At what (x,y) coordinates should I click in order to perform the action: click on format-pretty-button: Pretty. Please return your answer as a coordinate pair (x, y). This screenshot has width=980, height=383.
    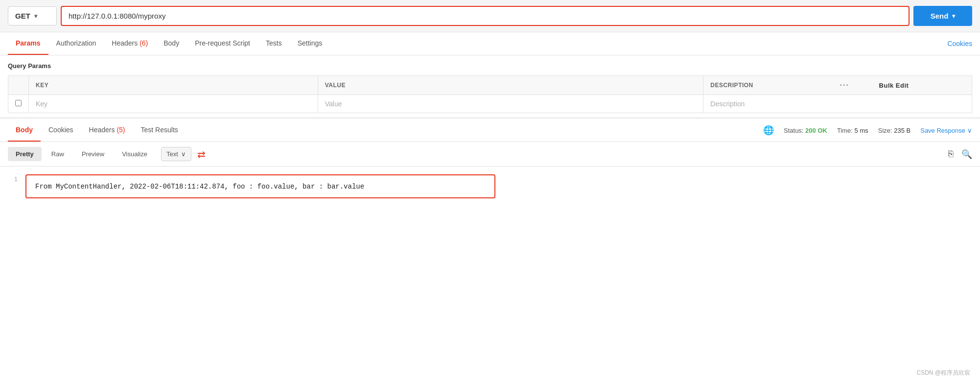
    Looking at the image, I should click on (24, 154).